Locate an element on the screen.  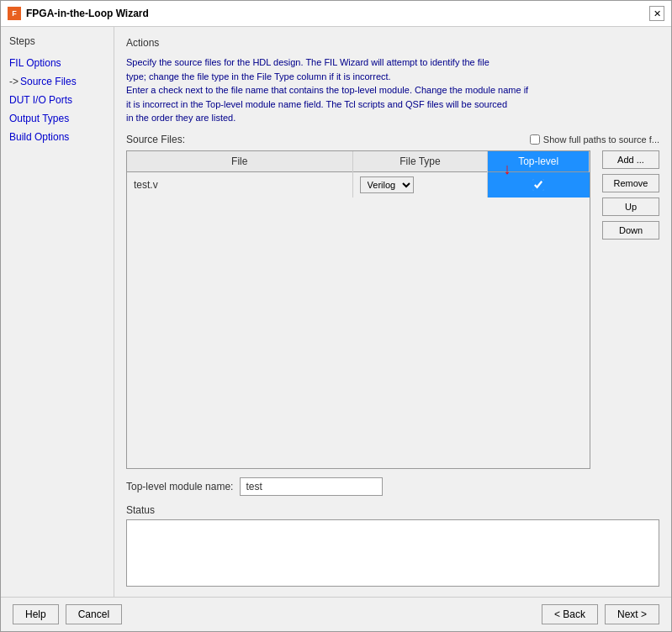
show-full-paths: Show full paths to source f... is located at coordinates (595, 140).